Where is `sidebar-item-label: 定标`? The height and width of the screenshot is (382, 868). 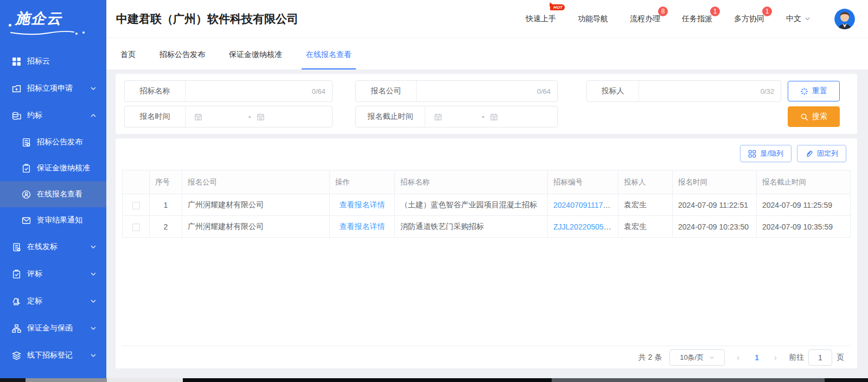 sidebar-item-label: 定标 is located at coordinates (59, 301).